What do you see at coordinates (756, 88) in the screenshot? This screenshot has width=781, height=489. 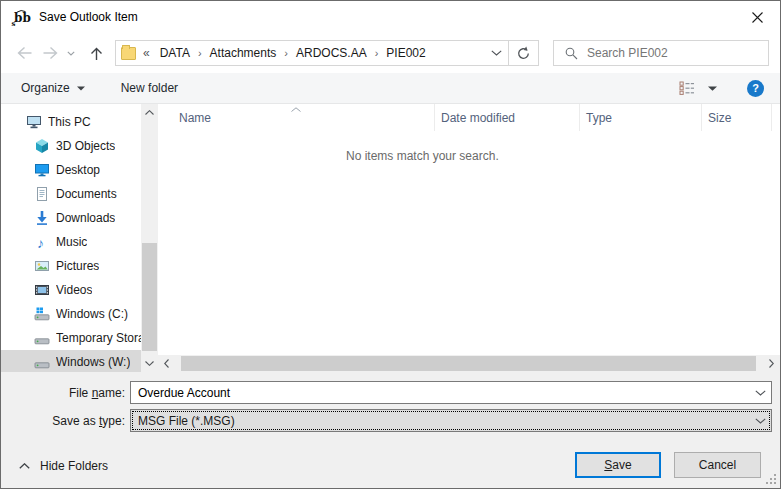 I see `help-button: ?` at bounding box center [756, 88].